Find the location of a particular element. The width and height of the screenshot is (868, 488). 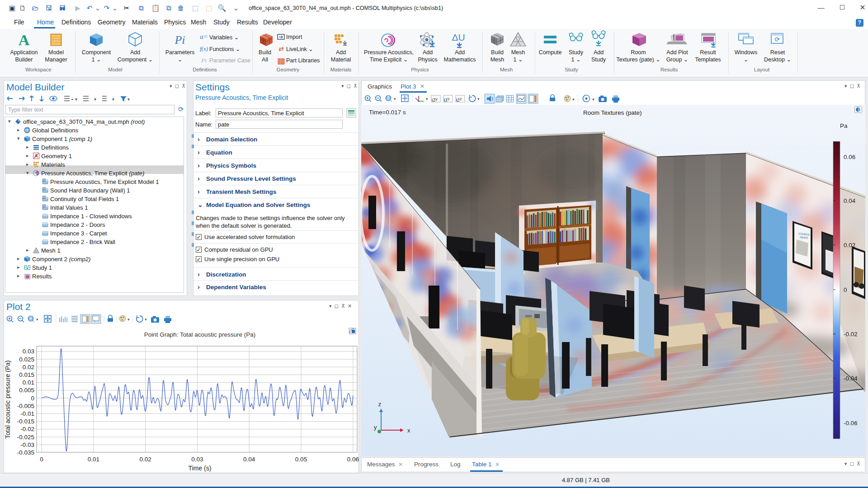

svg-text: x is located at coordinates (409, 430).